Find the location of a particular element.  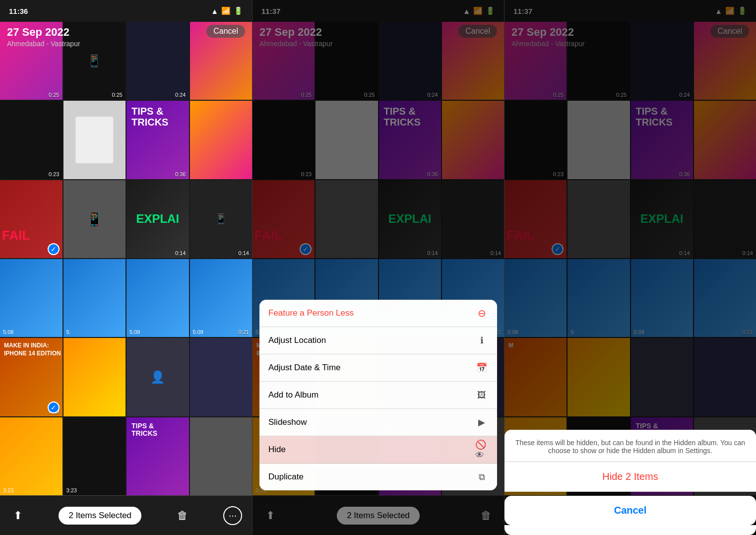

photo-cell-1: 0:25 is located at coordinates (31, 61).